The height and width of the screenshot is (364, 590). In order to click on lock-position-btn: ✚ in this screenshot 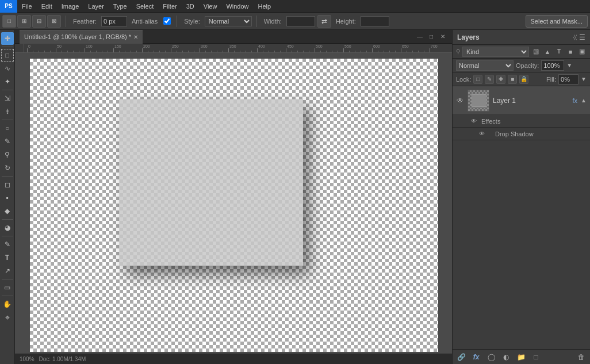, I will do `click(501, 79)`.